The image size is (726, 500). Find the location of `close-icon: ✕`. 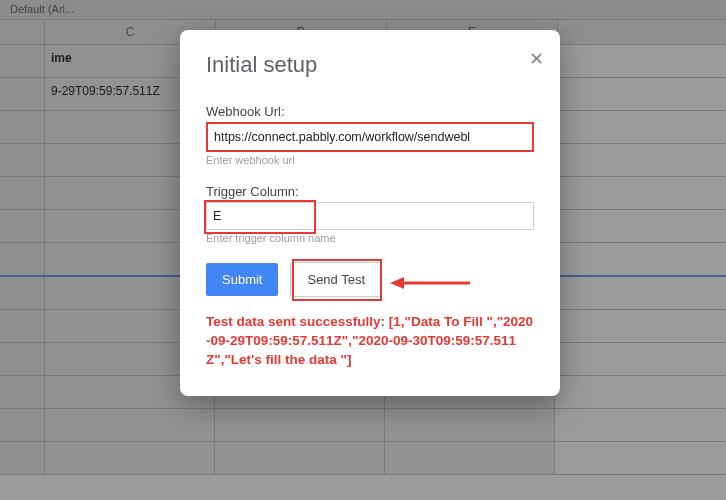

close-icon: ✕ is located at coordinates (536, 59).